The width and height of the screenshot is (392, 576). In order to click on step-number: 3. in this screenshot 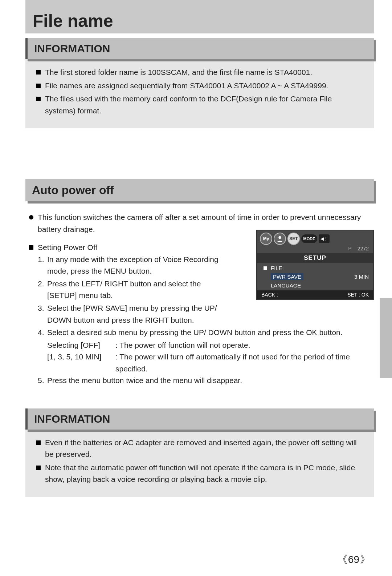, I will do `click(42, 314)`.